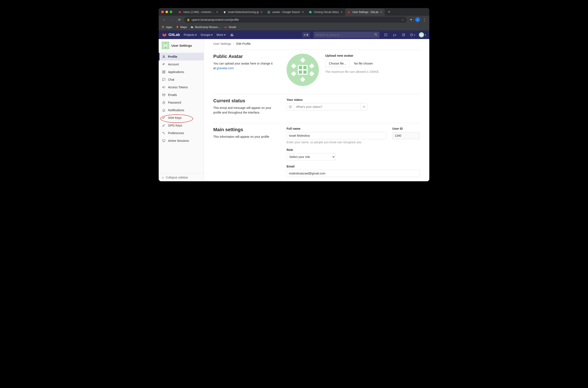 This screenshot has width=588, height=388. I want to click on merge-requests-icon, so click(395, 35).